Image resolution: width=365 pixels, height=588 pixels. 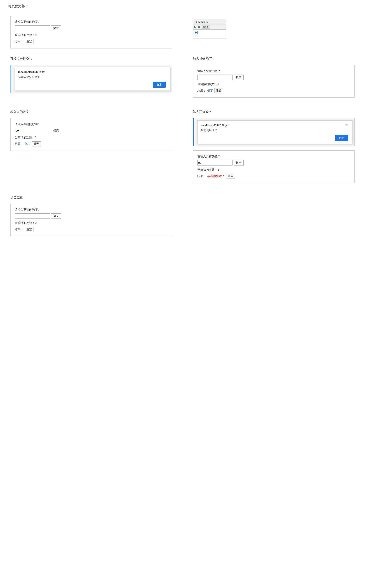 What do you see at coordinates (214, 130) in the screenshot?
I see `alert-message-correct: 当前使用: 2次` at bounding box center [214, 130].